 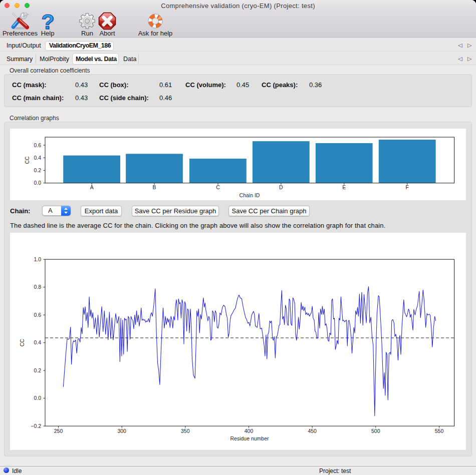 What do you see at coordinates (281, 187) in the screenshot?
I see `svg-text: D` at bounding box center [281, 187].